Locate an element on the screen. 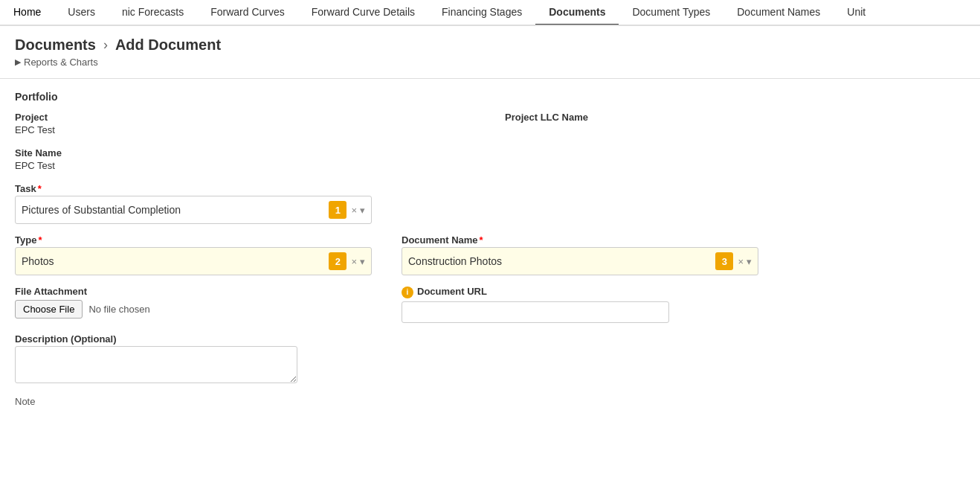  task-value: Pictures of Substantial Completion is located at coordinates (173, 210).